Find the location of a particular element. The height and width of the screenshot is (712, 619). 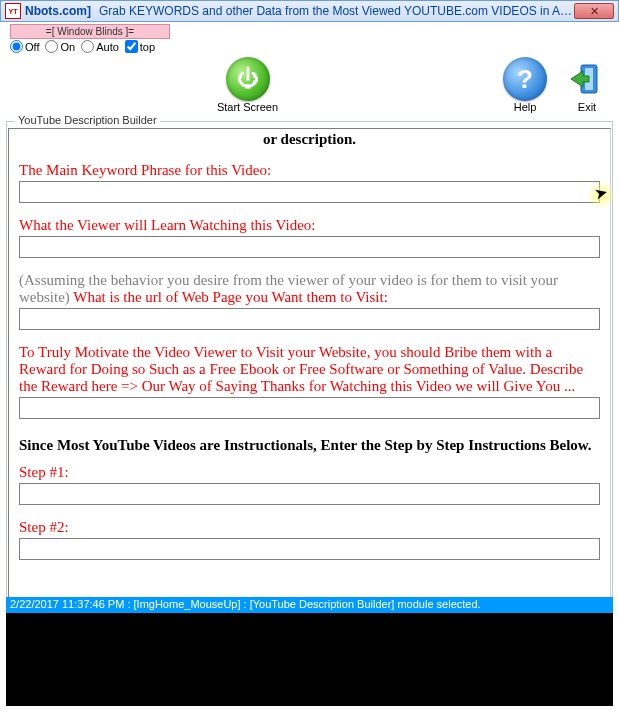

toolbar: ⏻ Start Screen ? Help Exit is located at coordinates (310, 84).